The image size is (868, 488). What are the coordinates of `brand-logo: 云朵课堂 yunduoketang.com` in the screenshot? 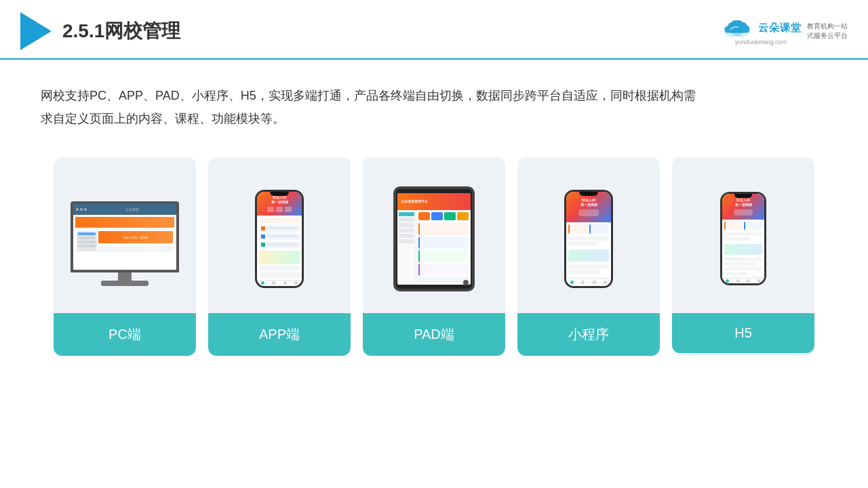 It's located at (761, 31).